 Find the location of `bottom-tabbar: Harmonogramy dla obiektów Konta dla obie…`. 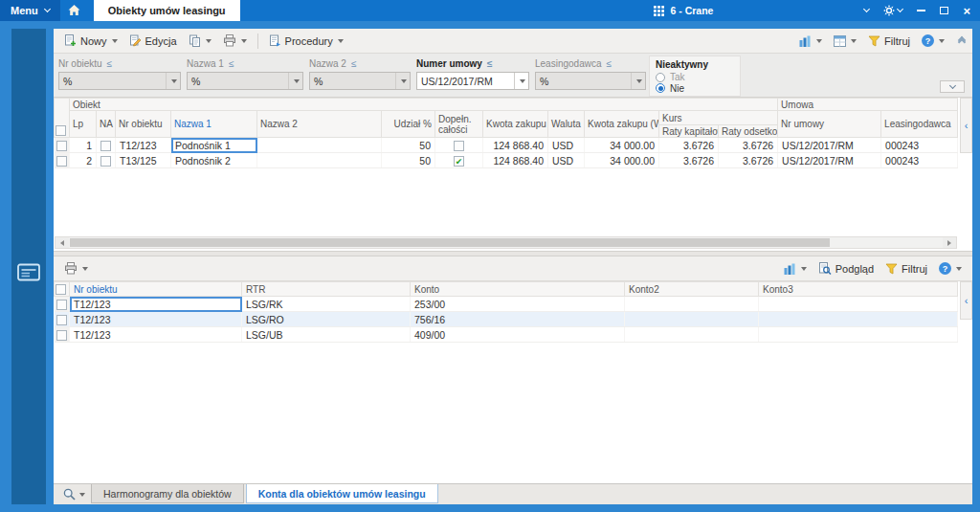

bottom-tabbar: Harmonogramy dla obiektów Konta dla obie… is located at coordinates (513, 494).